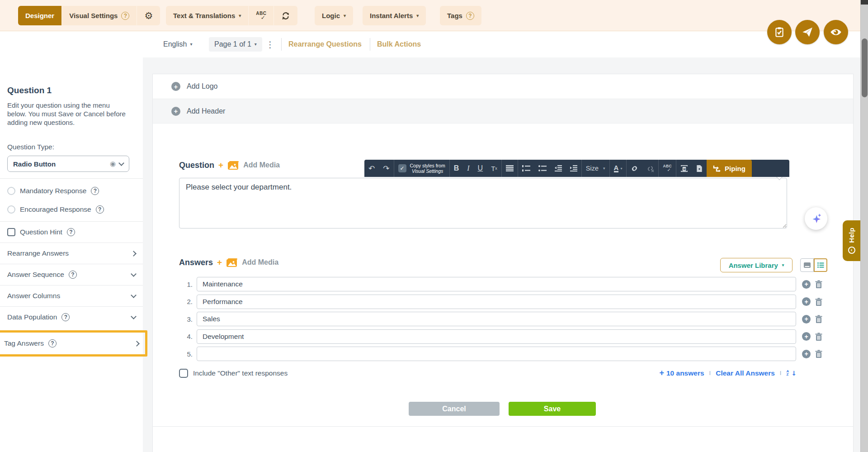 The image size is (868, 452). What do you see at coordinates (574, 168) in the screenshot?
I see `indent-button` at bounding box center [574, 168].